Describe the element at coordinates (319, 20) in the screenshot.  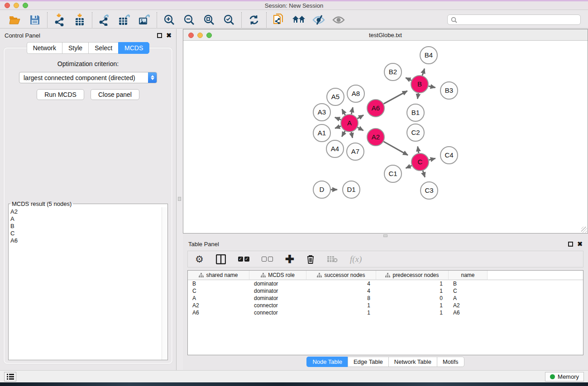
I see `hide-selected-icon` at that location.